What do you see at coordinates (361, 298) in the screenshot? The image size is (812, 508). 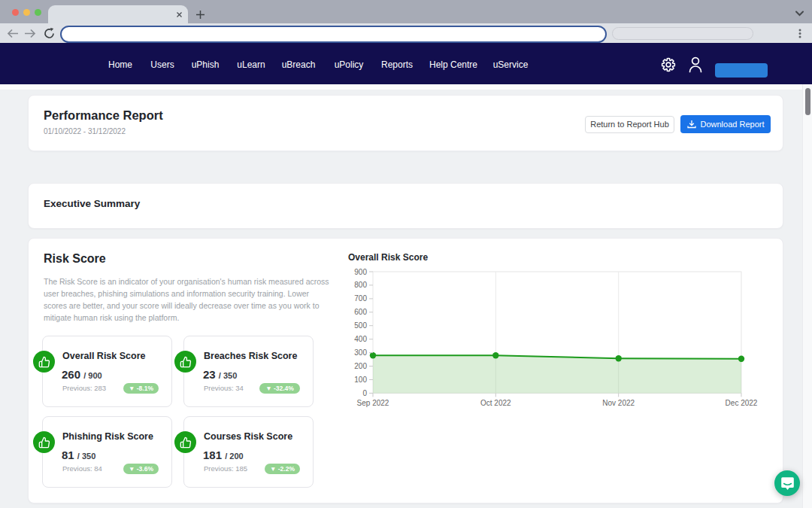 I see `svg-text: 700` at bounding box center [361, 298].